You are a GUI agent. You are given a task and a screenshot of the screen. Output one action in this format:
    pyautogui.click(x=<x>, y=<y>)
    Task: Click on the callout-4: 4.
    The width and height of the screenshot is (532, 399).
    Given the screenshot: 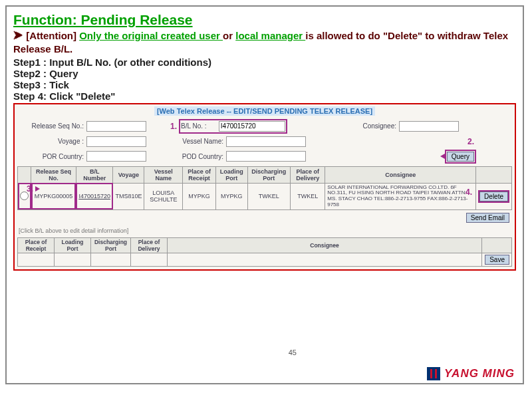 What is the action you would take?
    pyautogui.click(x=469, y=192)
    